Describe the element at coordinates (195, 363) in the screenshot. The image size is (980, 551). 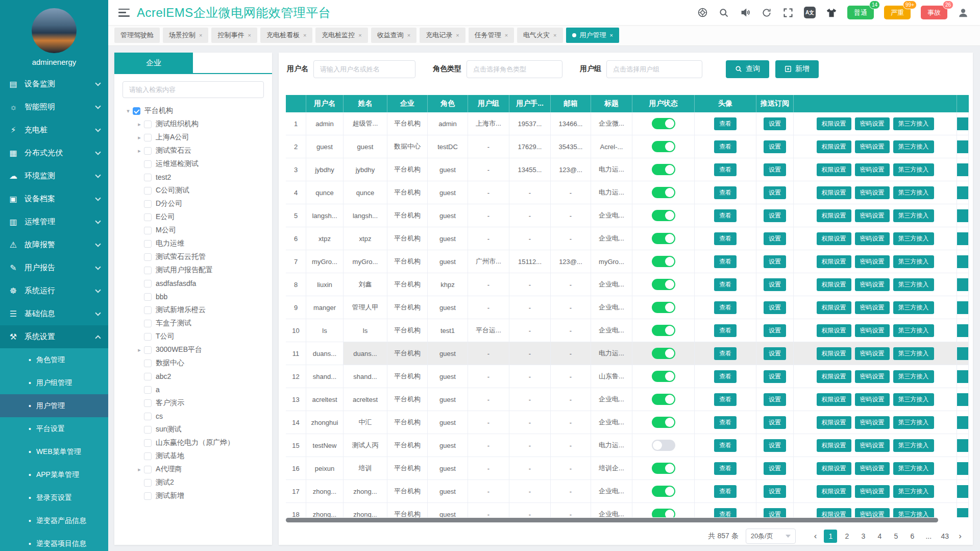
I see `tree-node: 数据中心` at that location.